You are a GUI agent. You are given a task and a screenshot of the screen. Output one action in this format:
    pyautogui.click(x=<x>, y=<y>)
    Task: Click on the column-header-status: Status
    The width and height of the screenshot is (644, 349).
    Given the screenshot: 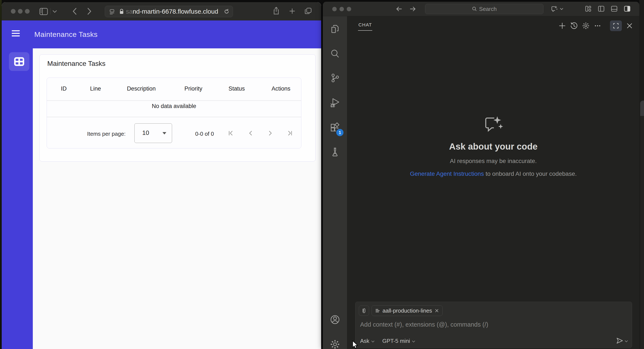 What is the action you would take?
    pyautogui.click(x=237, y=89)
    